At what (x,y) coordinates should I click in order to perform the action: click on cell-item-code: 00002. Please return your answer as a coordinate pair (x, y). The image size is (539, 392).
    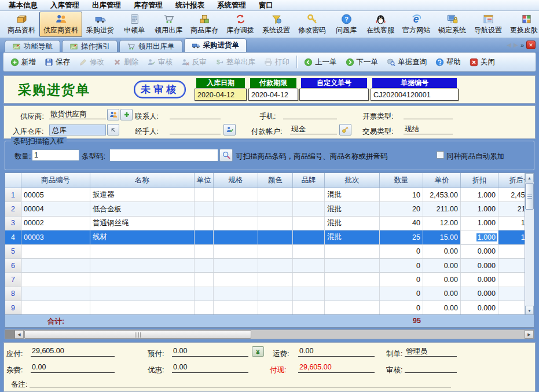
    Looking at the image, I should click on (56, 224).